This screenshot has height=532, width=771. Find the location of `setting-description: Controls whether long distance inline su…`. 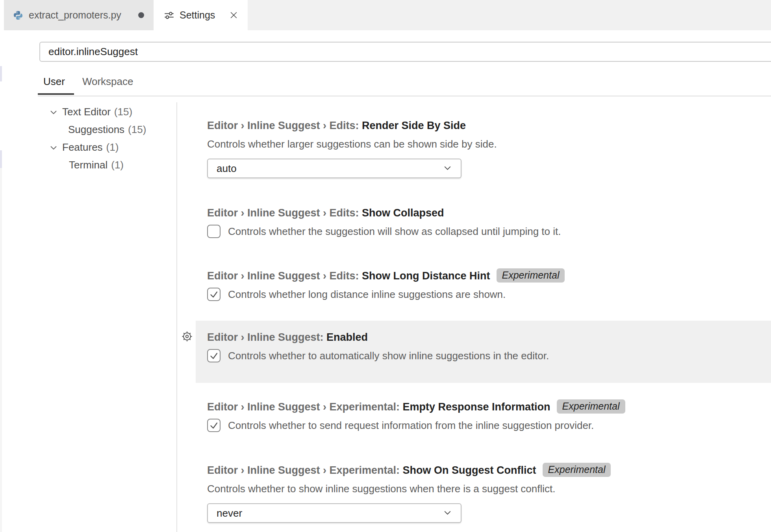

setting-description: Controls whether long distance inline su… is located at coordinates (367, 294).